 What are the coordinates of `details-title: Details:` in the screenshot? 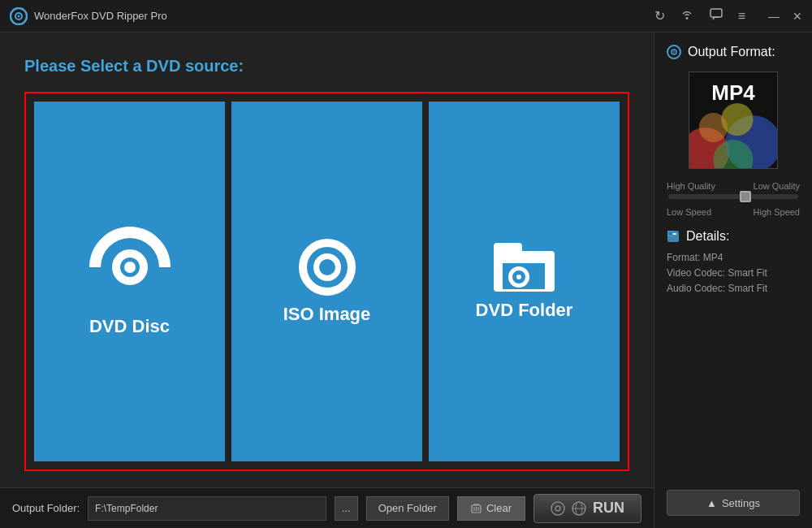 It's located at (708, 236).